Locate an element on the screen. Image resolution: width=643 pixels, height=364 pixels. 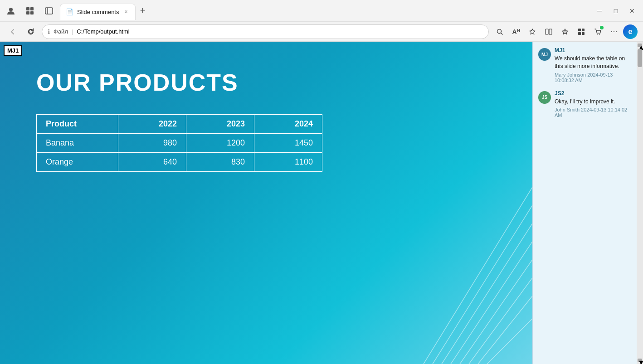
info-icon: ℹ is located at coordinates (49, 32).